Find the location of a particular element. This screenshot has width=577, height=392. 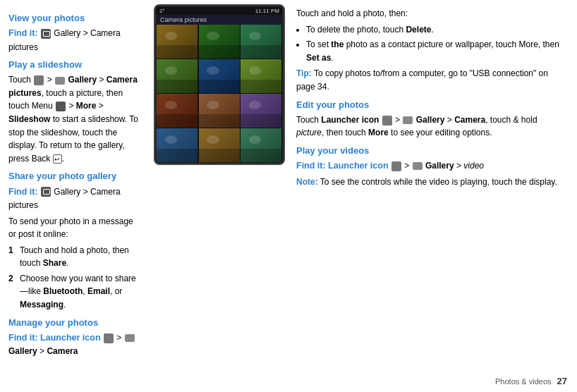

find-it-label-1: Find it: is located at coordinates (23, 33).